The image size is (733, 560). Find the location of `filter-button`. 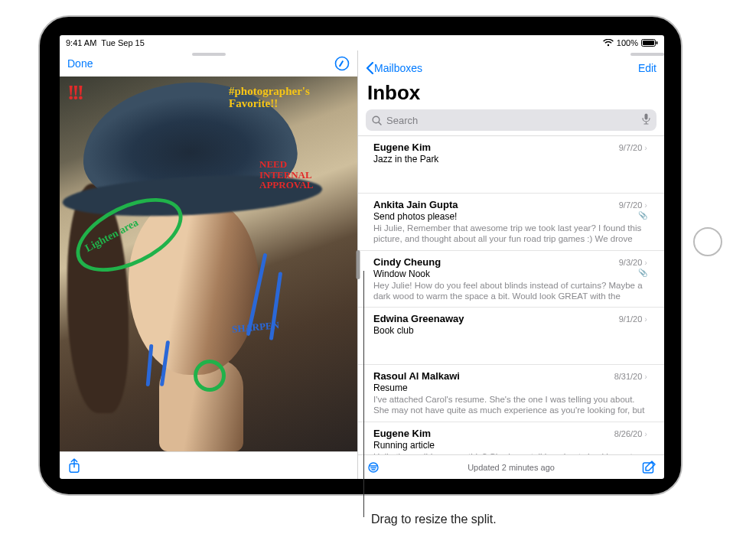

filter-button is located at coordinates (373, 467).